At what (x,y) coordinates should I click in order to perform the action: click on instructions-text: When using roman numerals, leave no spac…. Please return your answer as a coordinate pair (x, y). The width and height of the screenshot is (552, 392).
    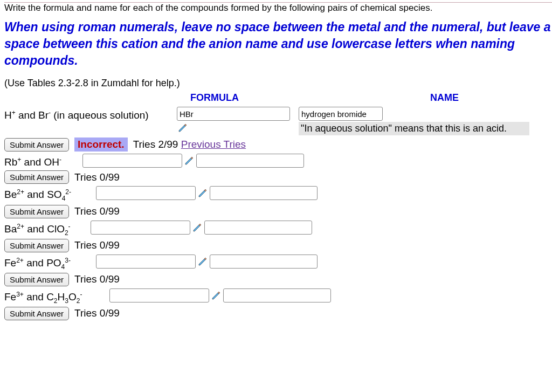
    Looking at the image, I should click on (278, 44).